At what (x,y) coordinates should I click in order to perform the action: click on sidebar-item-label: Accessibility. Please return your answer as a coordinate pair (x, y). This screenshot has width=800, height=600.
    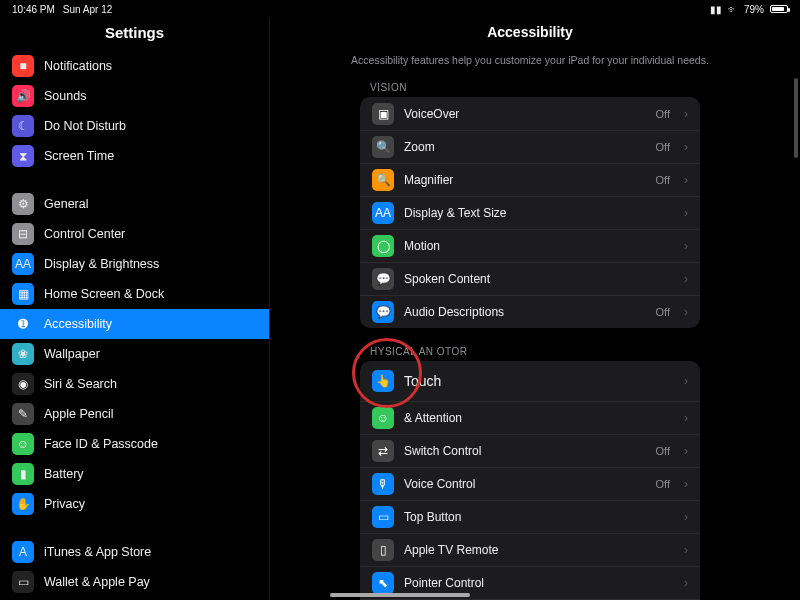
    Looking at the image, I should click on (78, 324).